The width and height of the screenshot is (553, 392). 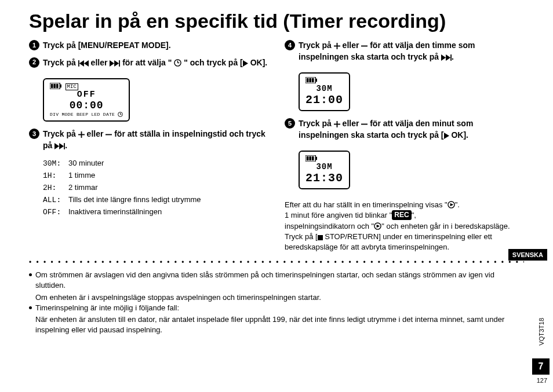 I want to click on prev-icon, so click(x=83, y=64).